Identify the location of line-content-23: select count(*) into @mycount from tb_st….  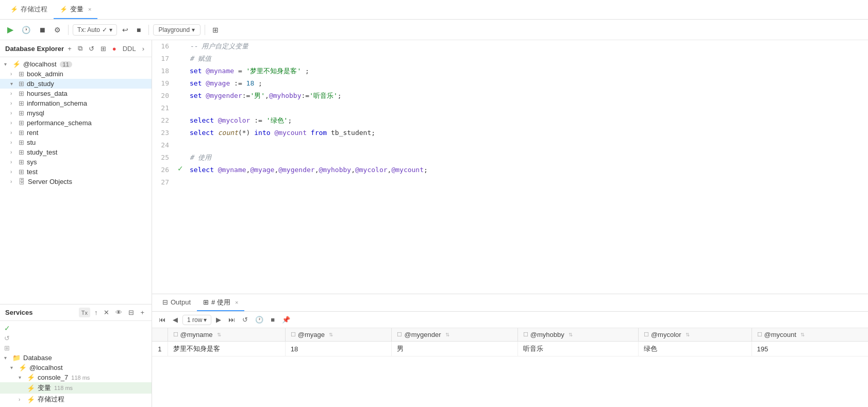
(280, 133).